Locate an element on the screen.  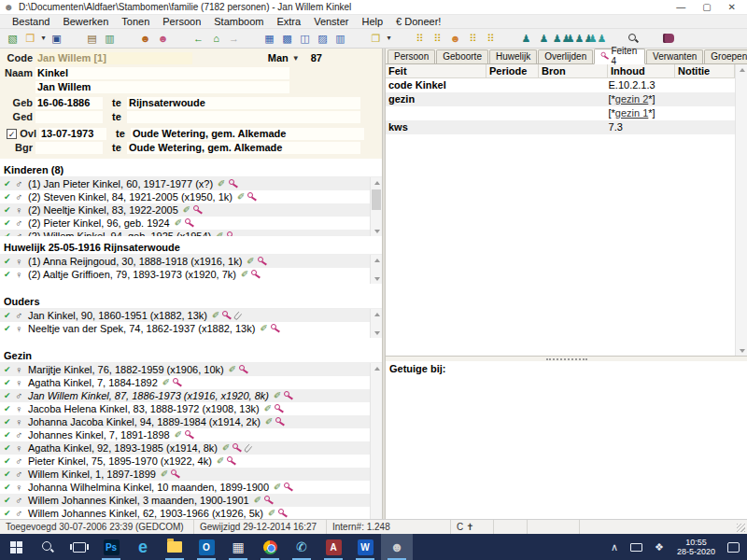
person-row: ✔ ♀ (2) Aaltje Griffioen, 79, 1893-1973 … is located at coordinates (185, 274).